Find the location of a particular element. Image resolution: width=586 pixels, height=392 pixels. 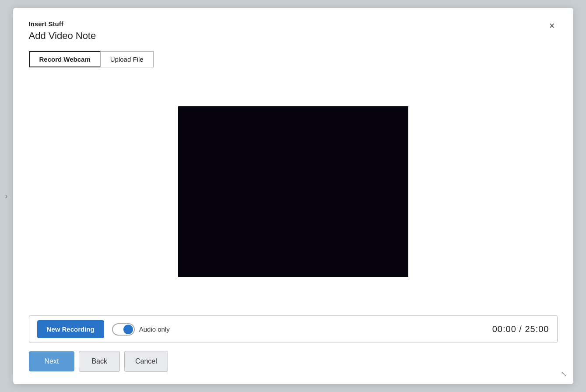

insert-stuff-label: Insert Stuff is located at coordinates (63, 24).